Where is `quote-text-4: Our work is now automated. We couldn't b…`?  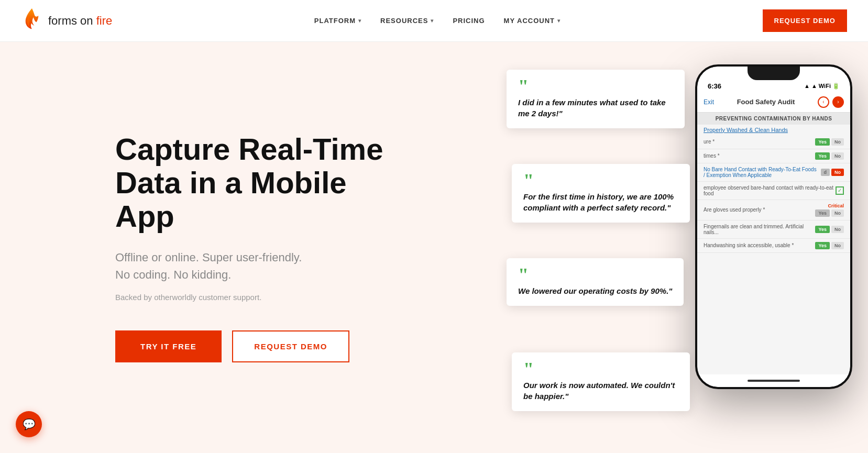
quote-text-4: Our work is now automated. We couldn't b… is located at coordinates (601, 391).